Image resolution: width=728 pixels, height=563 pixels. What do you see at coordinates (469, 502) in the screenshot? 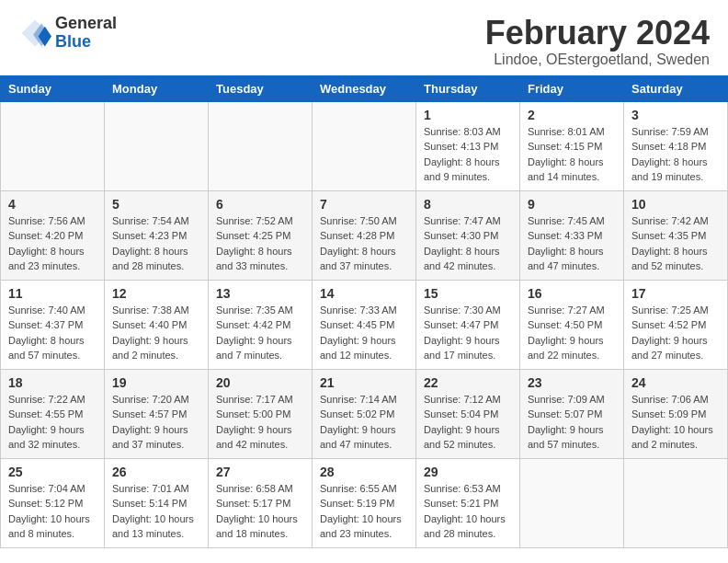
I see `calendar-cell: 29Sunrise: 6:53 AMSunset: 5:21 PMDayligh…` at bounding box center [469, 502].